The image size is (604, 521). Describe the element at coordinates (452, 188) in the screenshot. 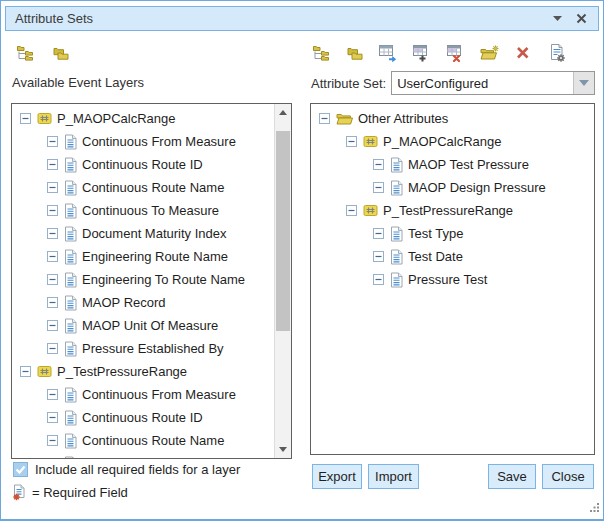

I see `tree-item: MAOP Design Pressure` at that location.